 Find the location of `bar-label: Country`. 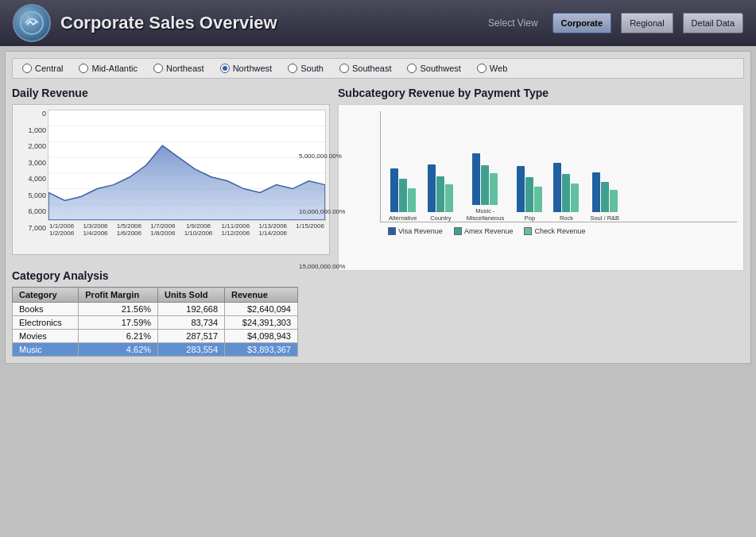

bar-label: Country is located at coordinates (440, 218).